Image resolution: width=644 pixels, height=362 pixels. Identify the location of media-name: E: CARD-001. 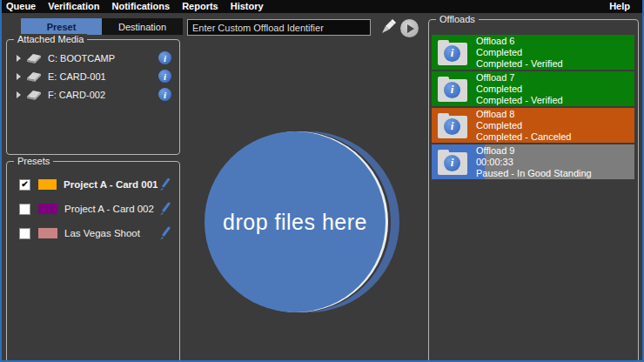
(77, 77).